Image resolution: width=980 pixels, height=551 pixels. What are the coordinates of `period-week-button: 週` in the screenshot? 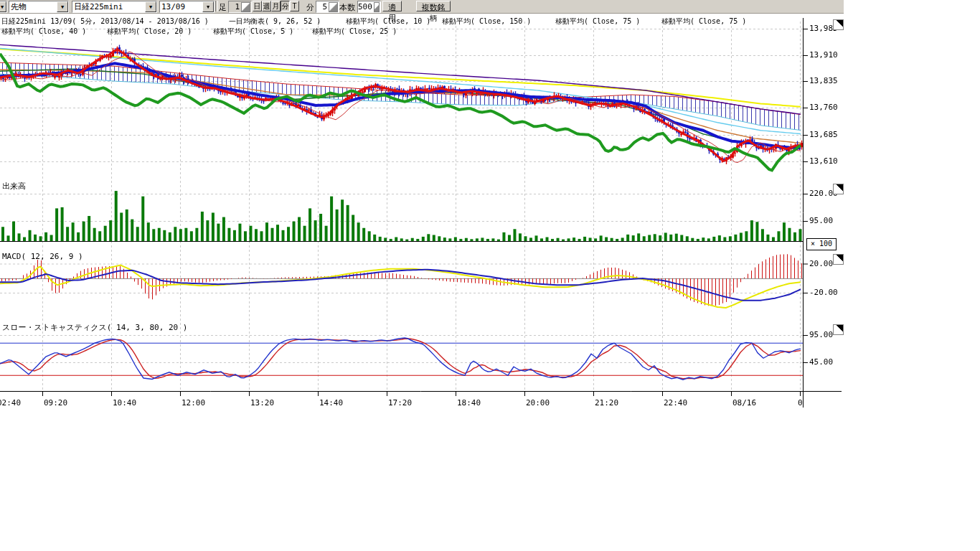 It's located at (267, 6).